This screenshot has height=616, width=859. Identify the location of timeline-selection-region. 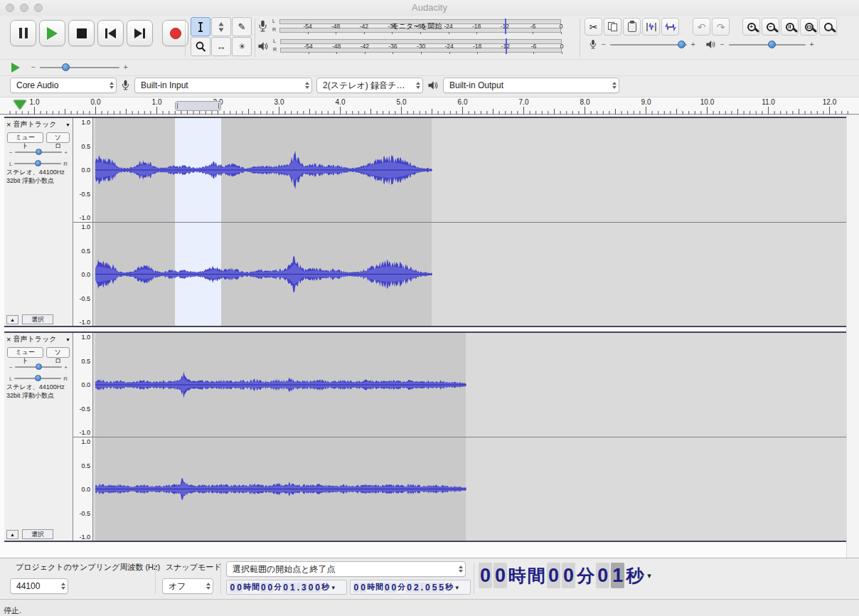
(198, 106).